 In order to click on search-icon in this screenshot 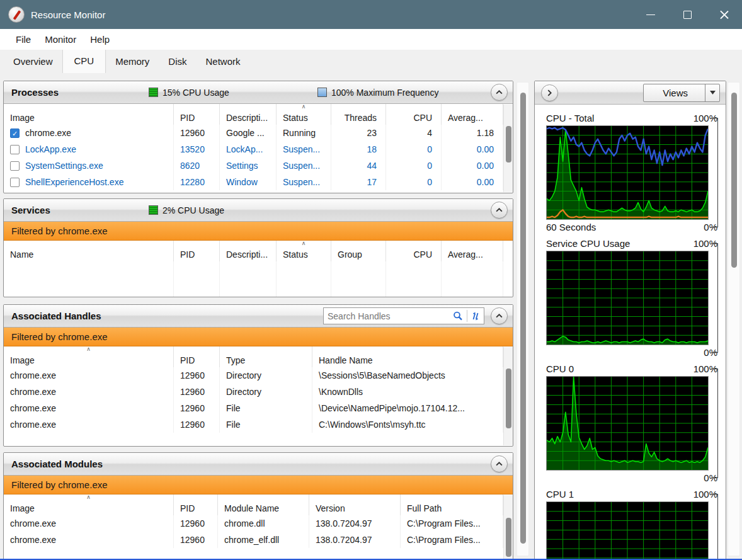, I will do `click(458, 316)`.